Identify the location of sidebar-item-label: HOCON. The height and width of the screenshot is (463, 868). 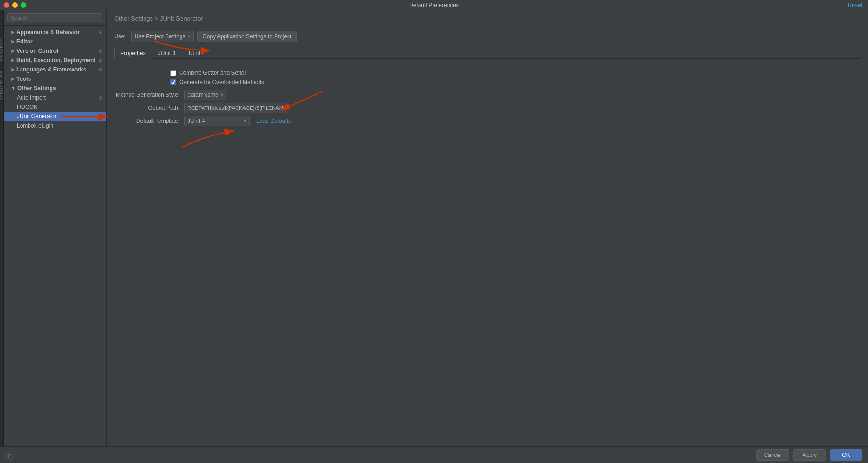
(27, 107).